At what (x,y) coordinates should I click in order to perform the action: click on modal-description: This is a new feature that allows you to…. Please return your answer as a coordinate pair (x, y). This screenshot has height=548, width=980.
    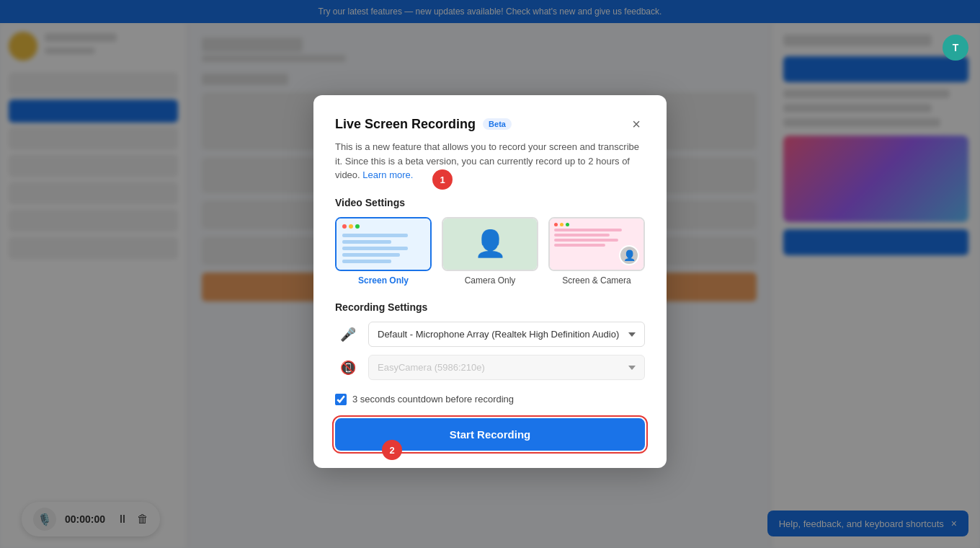
    Looking at the image, I should click on (490, 162).